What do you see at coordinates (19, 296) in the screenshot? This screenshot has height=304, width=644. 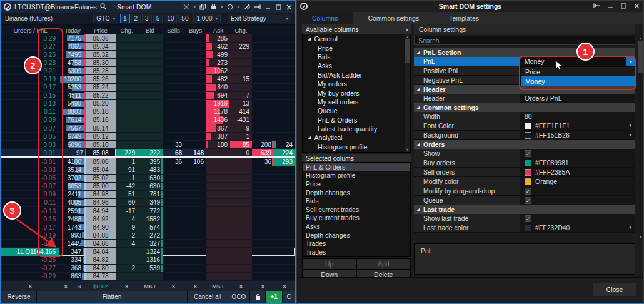 I see `reverse-button: Reverse` at bounding box center [19, 296].